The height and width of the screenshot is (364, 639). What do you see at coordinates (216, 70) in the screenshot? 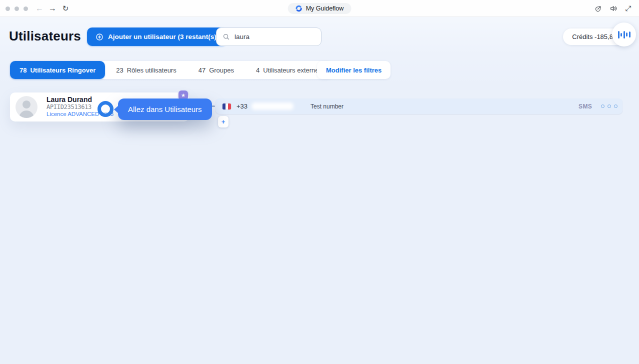
I see `tab-groupes: 47 Groupes` at bounding box center [216, 70].